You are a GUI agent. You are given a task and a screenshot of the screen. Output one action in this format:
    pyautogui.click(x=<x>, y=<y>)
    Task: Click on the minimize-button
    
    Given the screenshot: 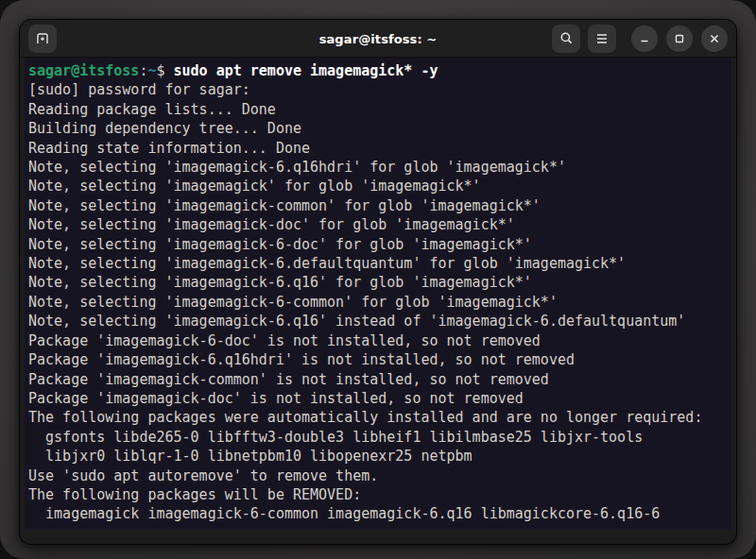 What is the action you would take?
    pyautogui.click(x=644, y=39)
    